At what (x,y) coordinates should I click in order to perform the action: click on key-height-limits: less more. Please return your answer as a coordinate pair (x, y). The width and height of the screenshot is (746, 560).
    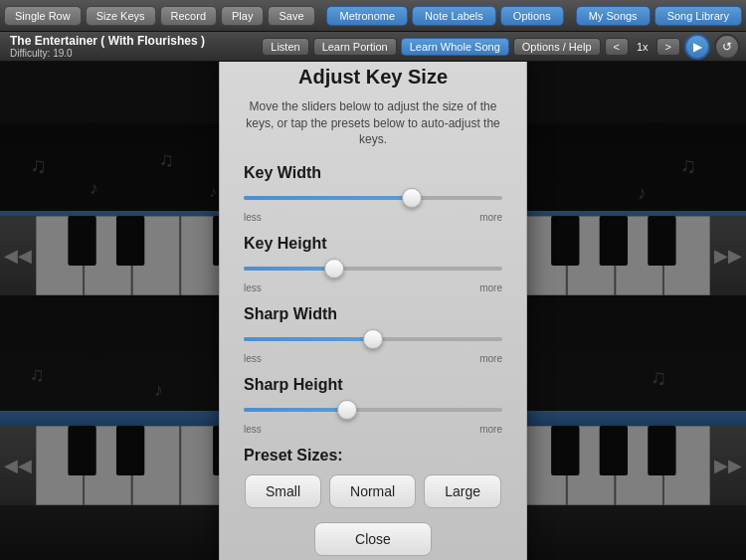
    Looking at the image, I should click on (373, 288).